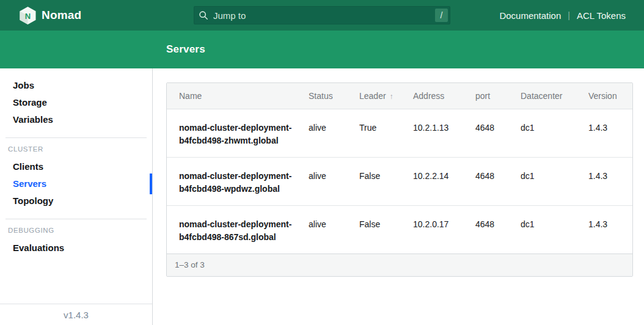  What do you see at coordinates (76, 184) in the screenshot?
I see `sidebar-item-servers: Servers` at bounding box center [76, 184].